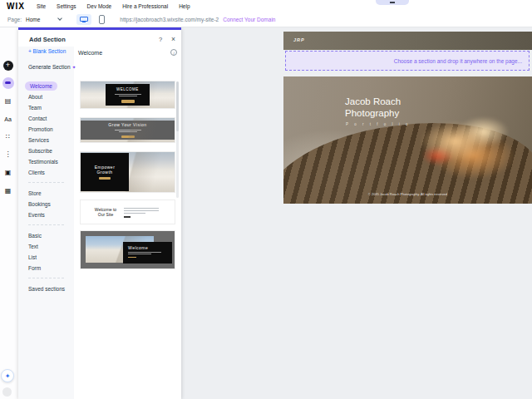 The width and height of the screenshot is (532, 399). I want to click on editor-toolbar: Page: Home https://jacobroach3.wixsite.c…, so click(266, 20).